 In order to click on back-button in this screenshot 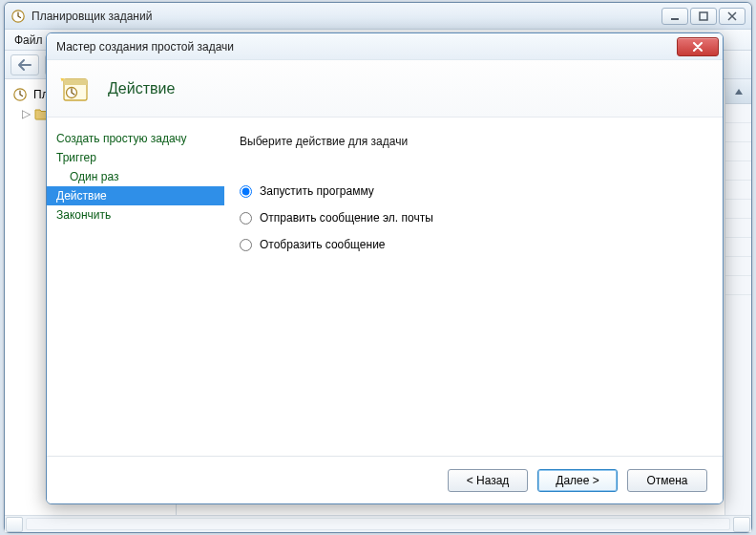, I will do `click(25, 65)`.